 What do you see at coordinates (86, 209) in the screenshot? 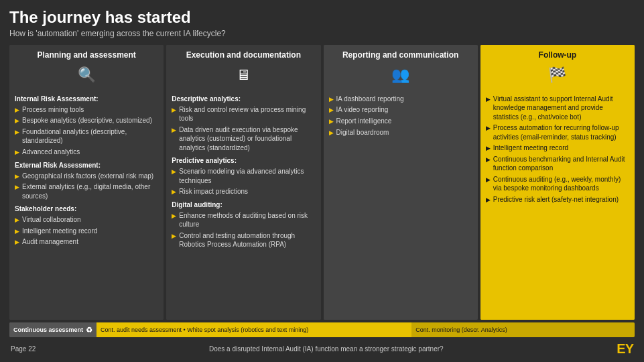
I see `section-label-stakeholder: Stakeholder needs:` at bounding box center [86, 209].